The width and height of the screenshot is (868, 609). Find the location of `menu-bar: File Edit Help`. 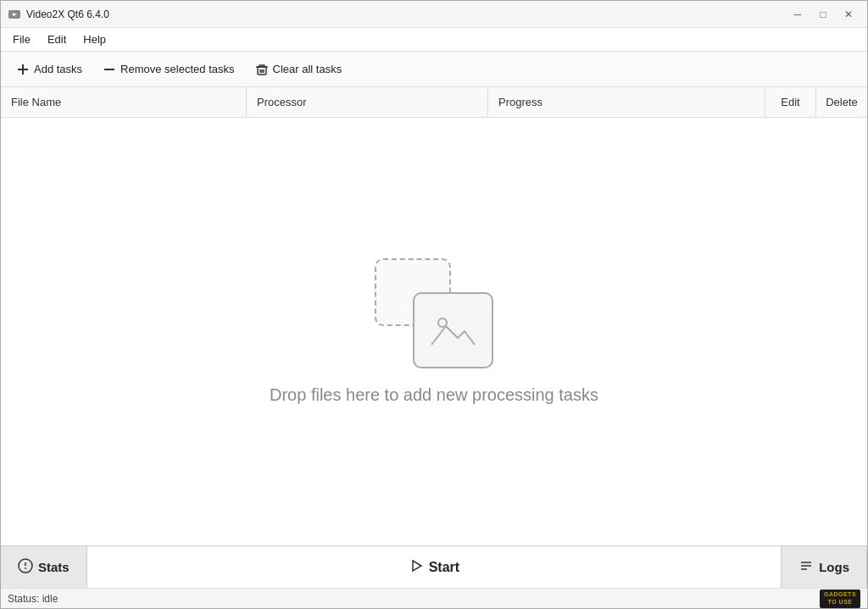

menu-bar: File Edit Help is located at coordinates (434, 40).